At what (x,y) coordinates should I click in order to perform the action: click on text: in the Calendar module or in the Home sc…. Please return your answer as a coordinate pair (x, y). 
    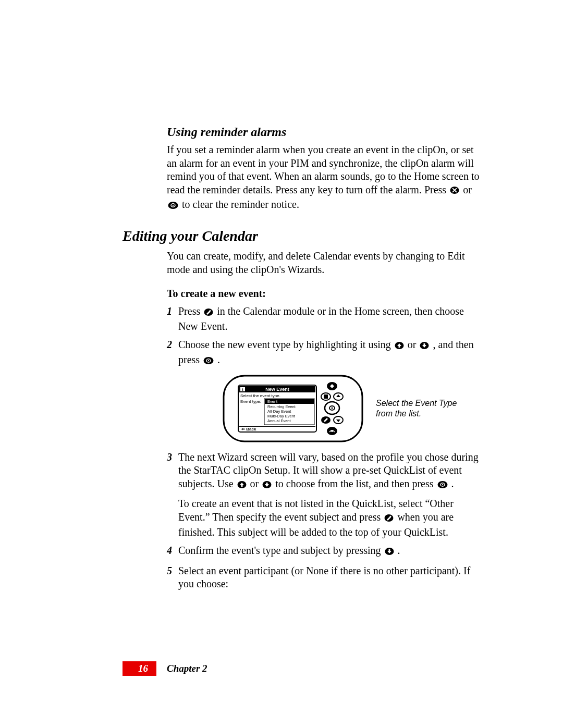
    Looking at the image, I should click on (321, 319).